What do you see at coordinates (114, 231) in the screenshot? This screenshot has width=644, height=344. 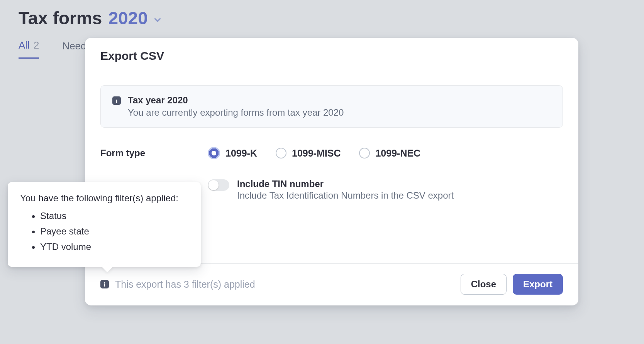 I see `tooltip-filter-item: Payee state` at bounding box center [114, 231].